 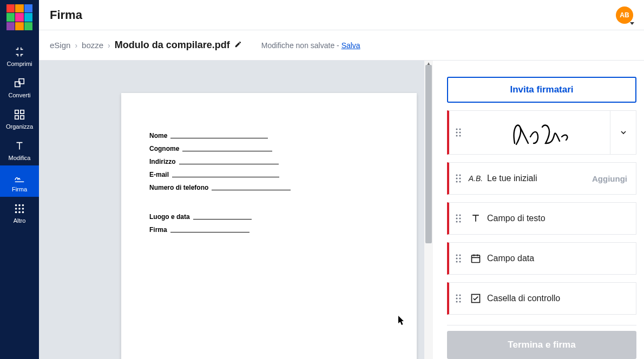 I want to click on sidebar-item-modifica: Modifica, so click(x=19, y=150).